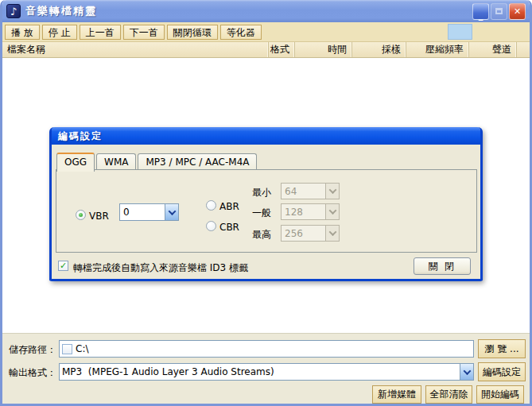  I want to click on tab-ogg: OGG, so click(76, 162).